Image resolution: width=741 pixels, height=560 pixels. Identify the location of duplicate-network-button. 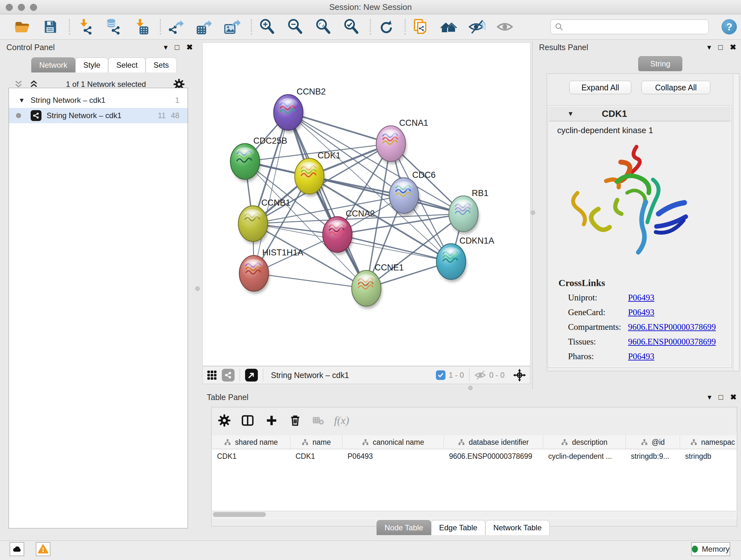
(421, 27).